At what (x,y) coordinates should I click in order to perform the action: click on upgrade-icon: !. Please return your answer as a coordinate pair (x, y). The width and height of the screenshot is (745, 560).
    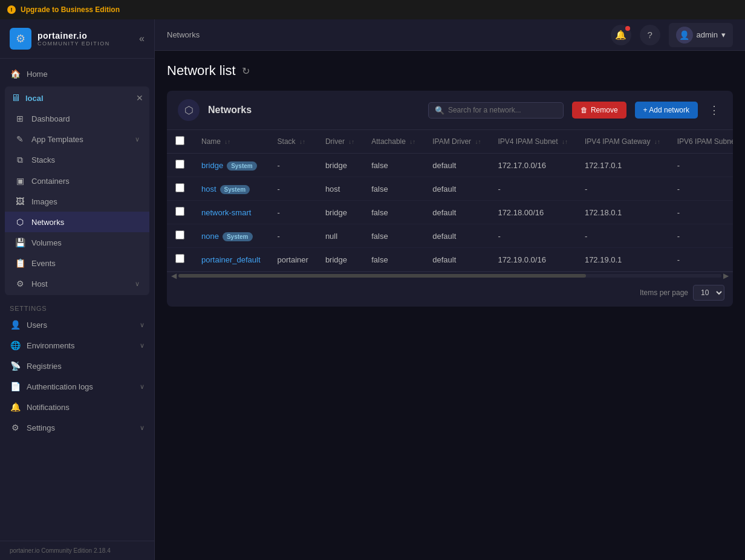
    Looking at the image, I should click on (11, 10).